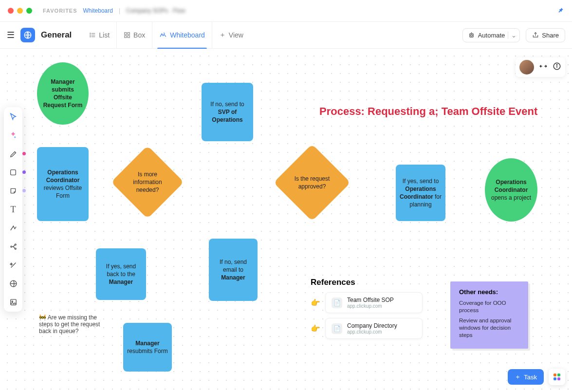 The image size is (572, 392). I want to click on tab-list: List, so click(99, 35).